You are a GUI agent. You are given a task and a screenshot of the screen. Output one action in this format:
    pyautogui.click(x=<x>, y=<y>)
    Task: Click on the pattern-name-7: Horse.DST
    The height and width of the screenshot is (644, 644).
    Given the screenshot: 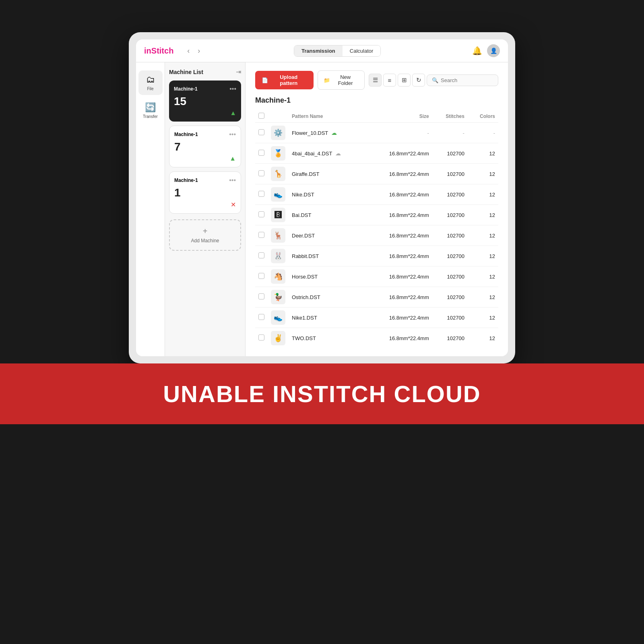 What is the action you would take?
    pyautogui.click(x=305, y=277)
    